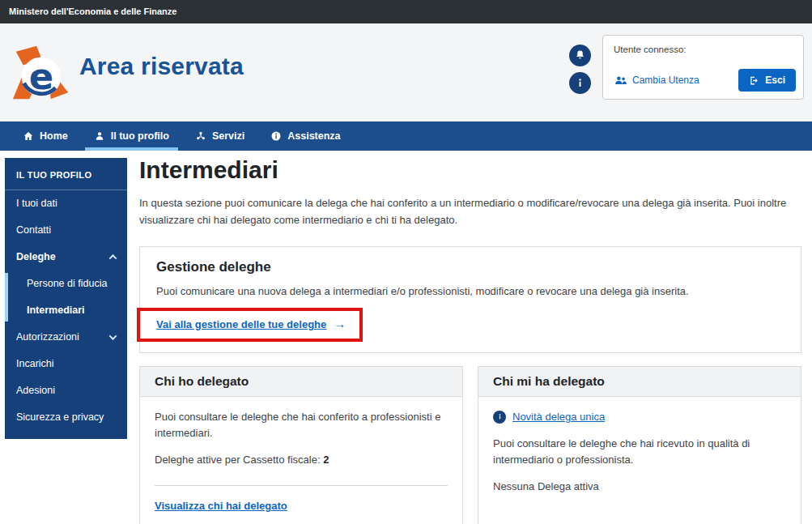 The height and width of the screenshot is (524, 812). Describe the element at coordinates (580, 83) in the screenshot. I see `info-button` at that location.